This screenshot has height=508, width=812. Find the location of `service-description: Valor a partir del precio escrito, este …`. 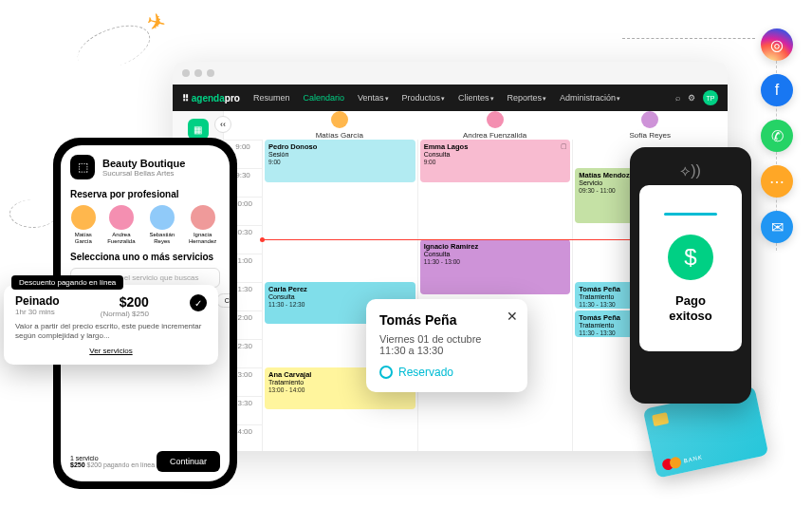

service-description: Valor a partir del precio escrito, este … is located at coordinates (111, 332).